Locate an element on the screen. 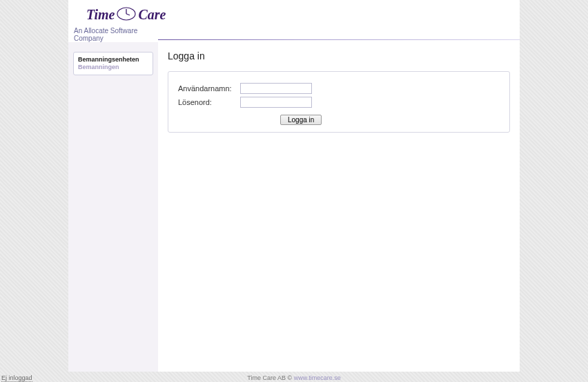  username-label: Användarnamn: is located at coordinates (209, 88).